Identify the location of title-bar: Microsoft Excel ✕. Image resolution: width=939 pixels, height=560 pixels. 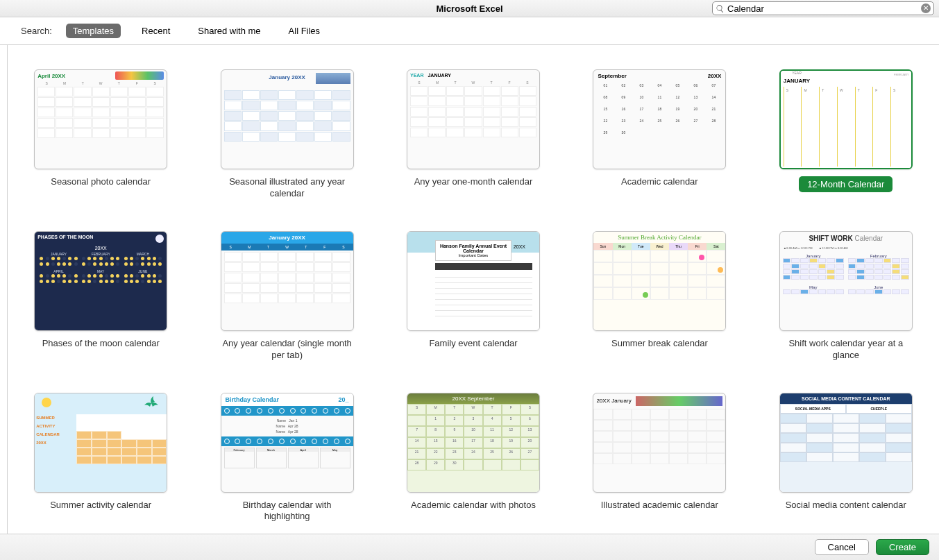
(469, 8).